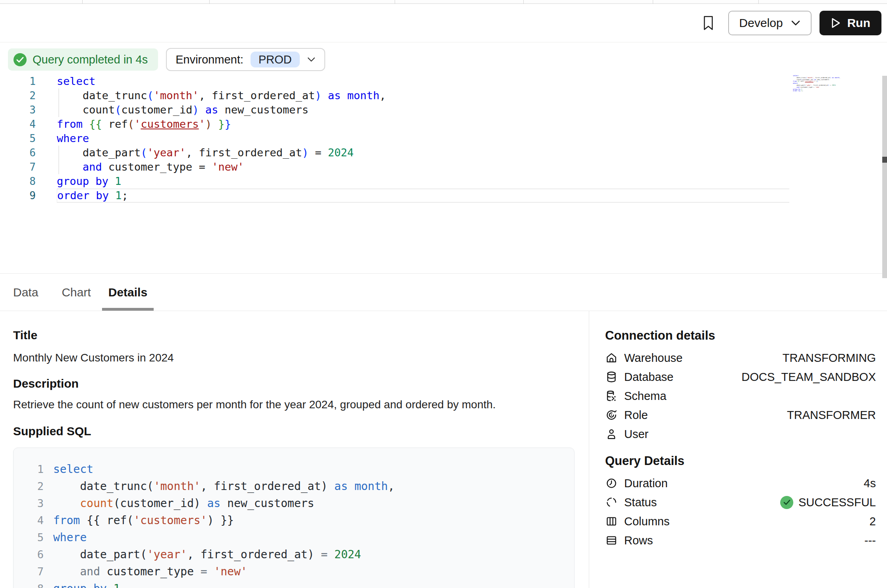 The width and height of the screenshot is (887, 588). Describe the element at coordinates (245, 60) in the screenshot. I see `environment-selector: Environment: PROD` at that location.